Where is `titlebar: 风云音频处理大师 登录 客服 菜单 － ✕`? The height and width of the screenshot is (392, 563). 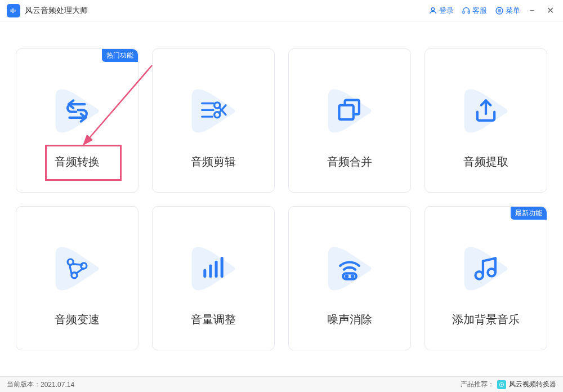 titlebar: 风云音频处理大师 登录 客服 菜单 － ✕ is located at coordinates (282, 11).